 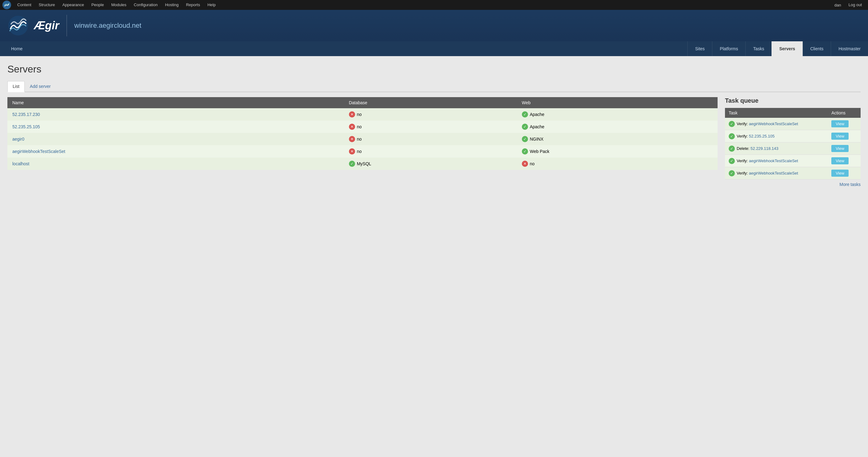 What do you see at coordinates (617, 152) in the screenshot?
I see `server-web: ✓ Web Pack` at bounding box center [617, 152].